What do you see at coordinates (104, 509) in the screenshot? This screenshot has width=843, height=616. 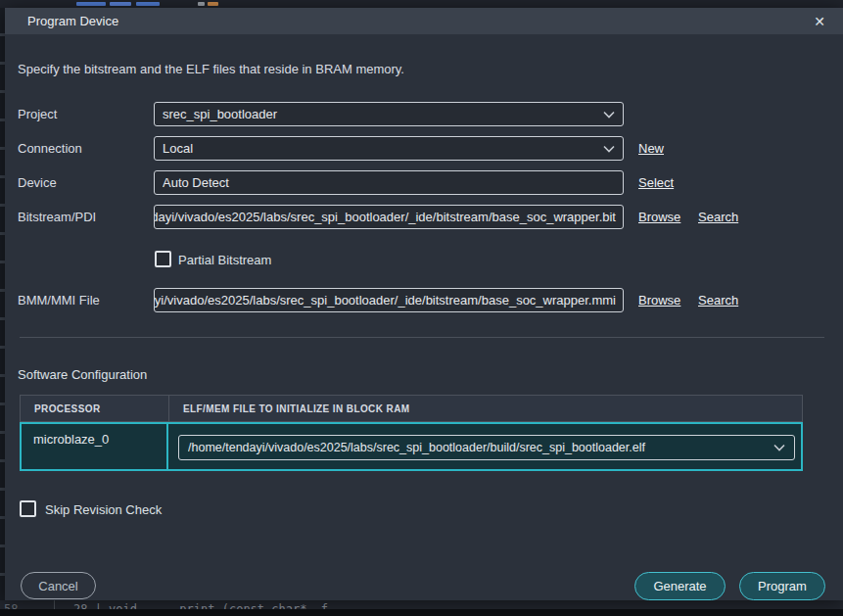 I see `skip-revision-check-label: Skip Revision Check` at bounding box center [104, 509].